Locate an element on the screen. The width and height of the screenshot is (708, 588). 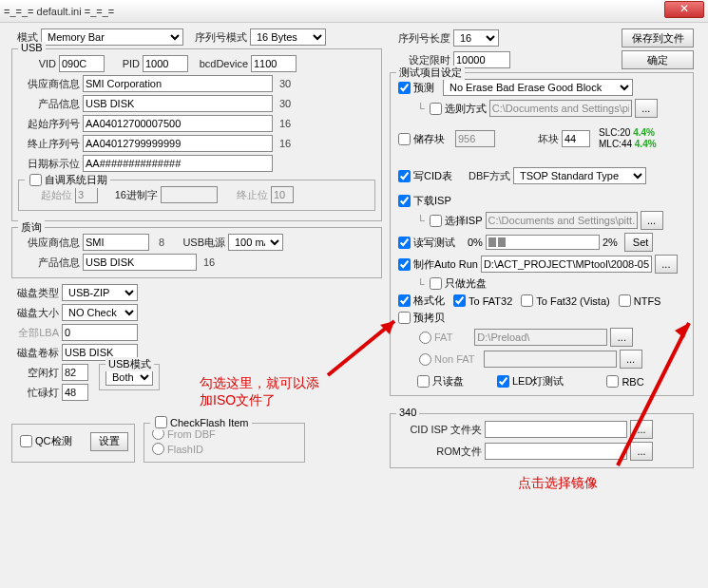
window-title: =_=_= default.ini =_=_= is located at coordinates (59, 11).